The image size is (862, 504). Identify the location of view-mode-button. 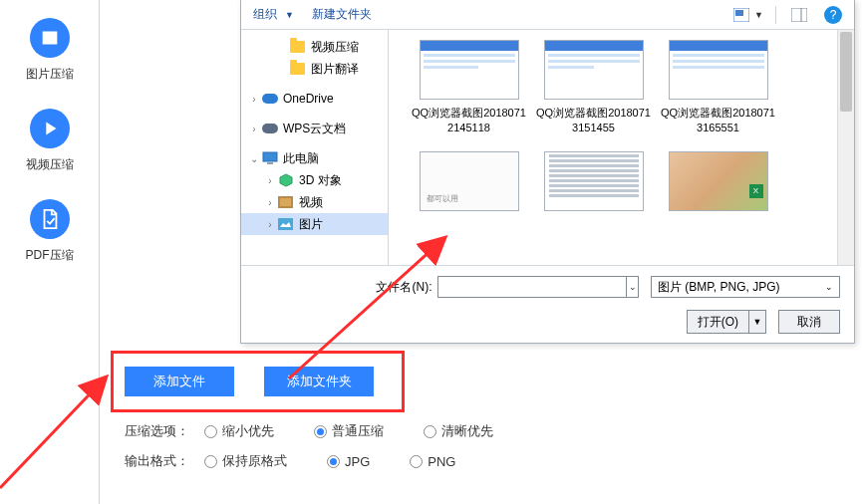
(741, 15).